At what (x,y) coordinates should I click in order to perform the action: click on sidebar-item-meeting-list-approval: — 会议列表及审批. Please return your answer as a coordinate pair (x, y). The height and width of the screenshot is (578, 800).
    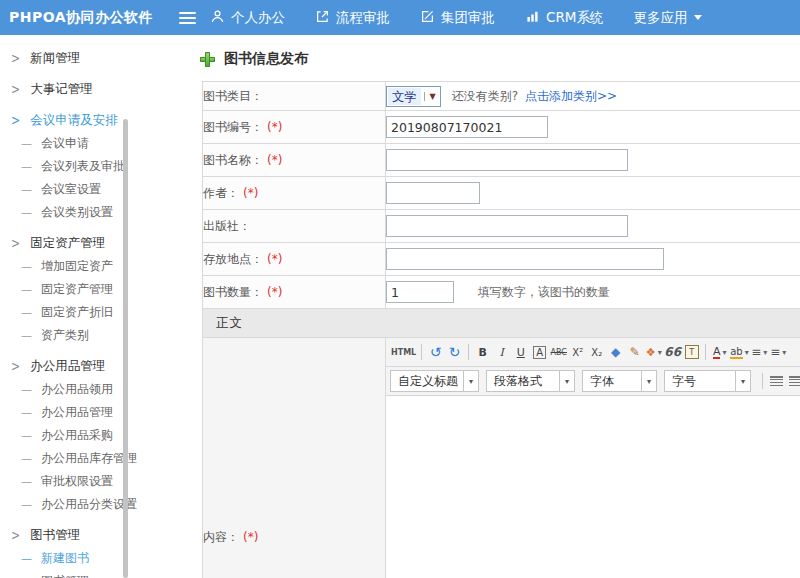
    Looking at the image, I should click on (90, 166).